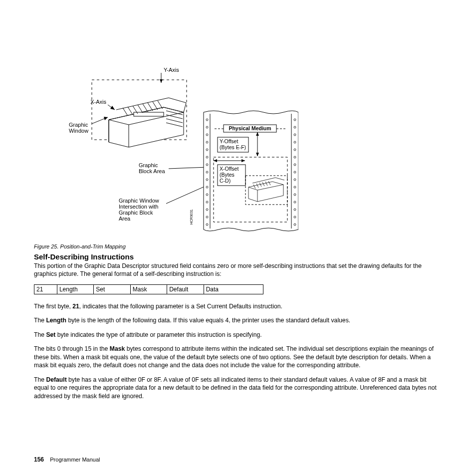 This screenshot has width=476, height=476. What do you see at coordinates (238, 270) in the screenshot?
I see `intro-paragraph: This portion of the Graphic Data Descrip…` at bounding box center [238, 270].